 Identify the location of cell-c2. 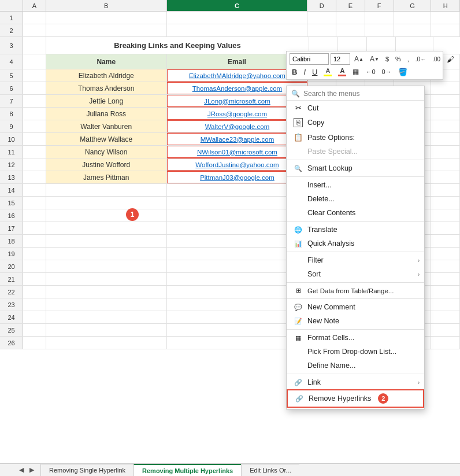
(238, 30).